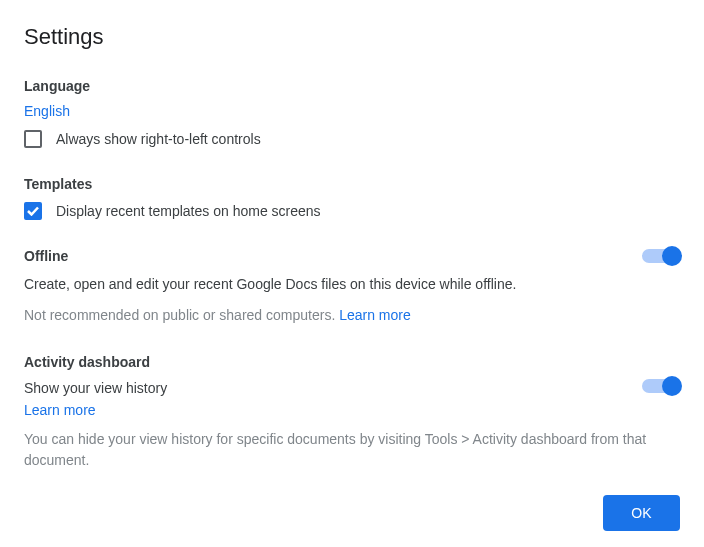 The width and height of the screenshot is (704, 547). Describe the element at coordinates (352, 256) in the screenshot. I see `offline-header: Offline` at that location.